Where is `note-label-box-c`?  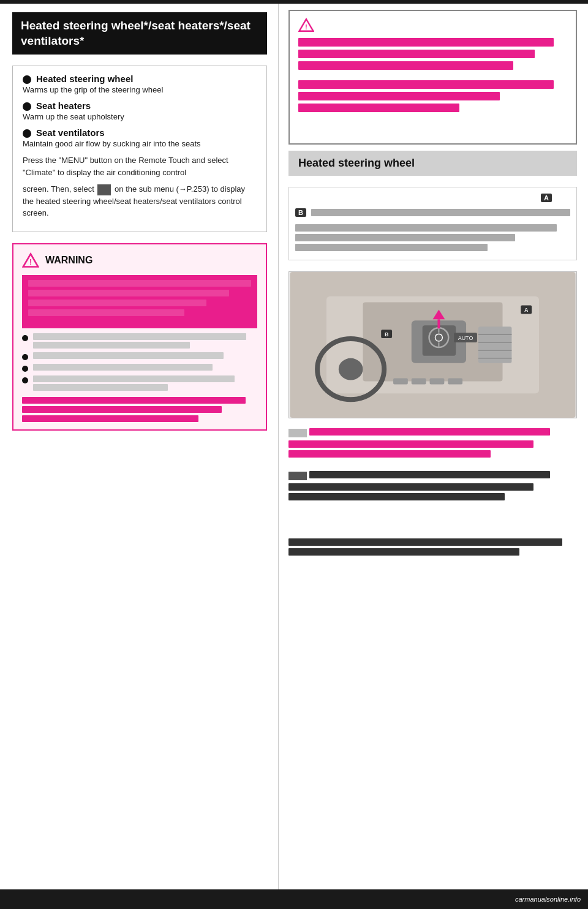
note-label-box-c is located at coordinates (298, 433).